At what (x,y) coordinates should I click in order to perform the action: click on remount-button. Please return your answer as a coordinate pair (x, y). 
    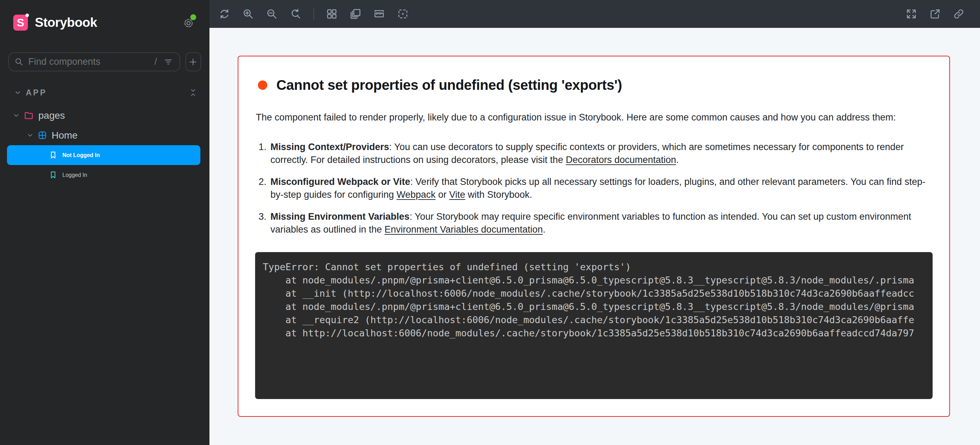
    Looking at the image, I should click on (224, 14).